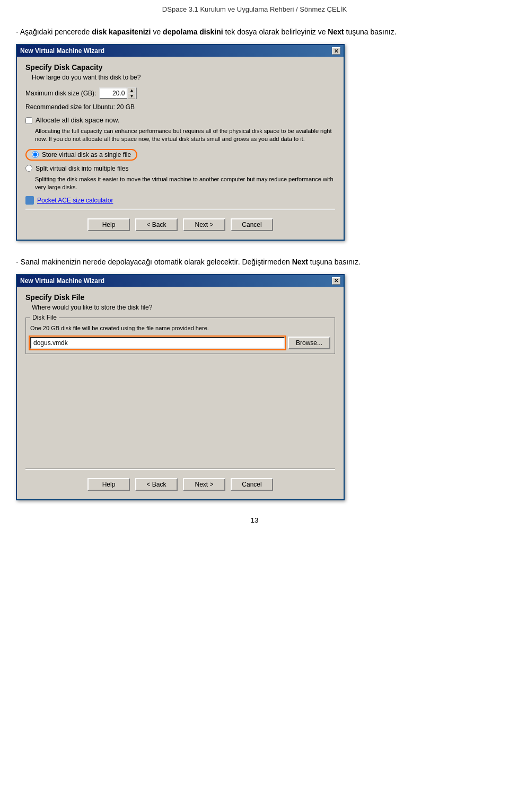 The image size is (509, 812). I want to click on help-button-1: Help, so click(109, 225).